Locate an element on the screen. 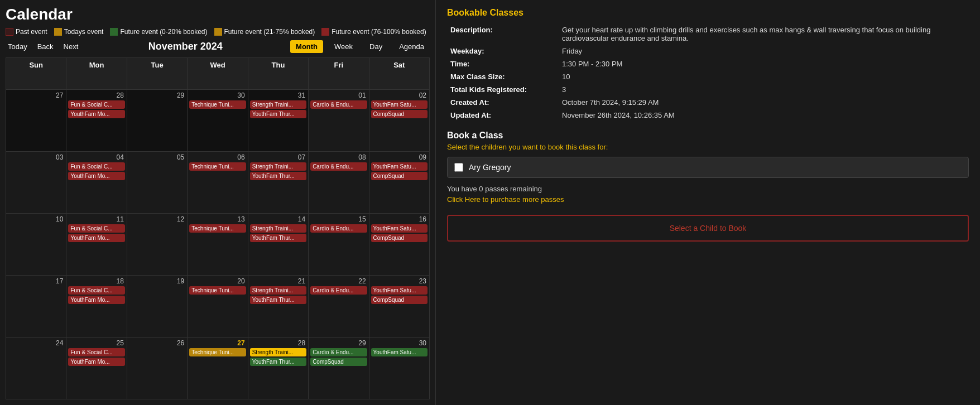  cal-cell: 23YouthFam Satu...CompSquad is located at coordinates (400, 307).